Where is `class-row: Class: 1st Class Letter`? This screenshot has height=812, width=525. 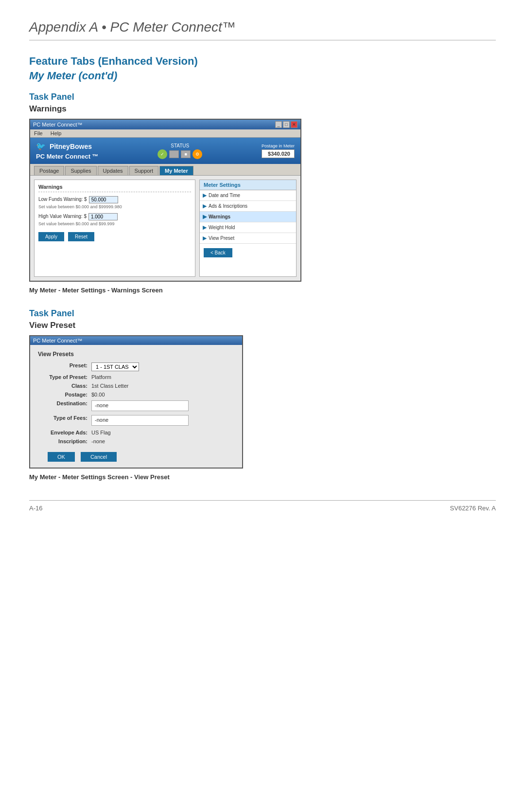 class-row: Class: 1st Class Letter is located at coordinates (136, 386).